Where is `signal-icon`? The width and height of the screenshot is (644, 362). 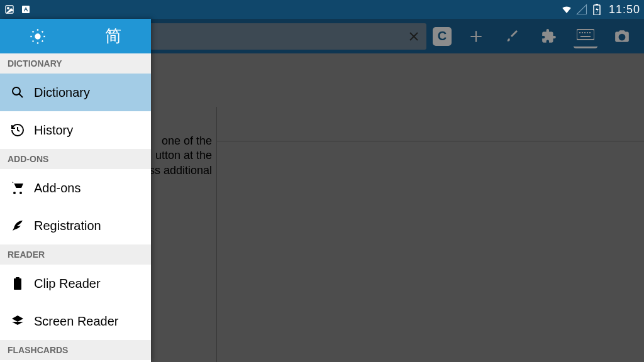 signal-icon is located at coordinates (582, 9).